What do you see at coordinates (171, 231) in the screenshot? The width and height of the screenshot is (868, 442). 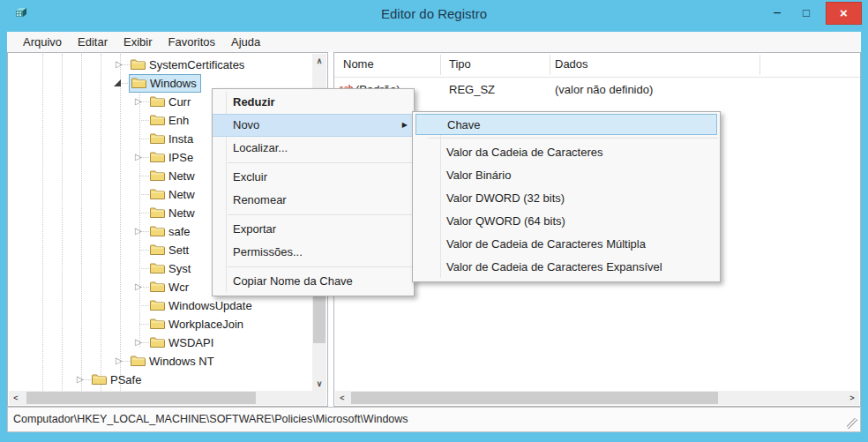 I see `tree-node: safe` at bounding box center [171, 231].